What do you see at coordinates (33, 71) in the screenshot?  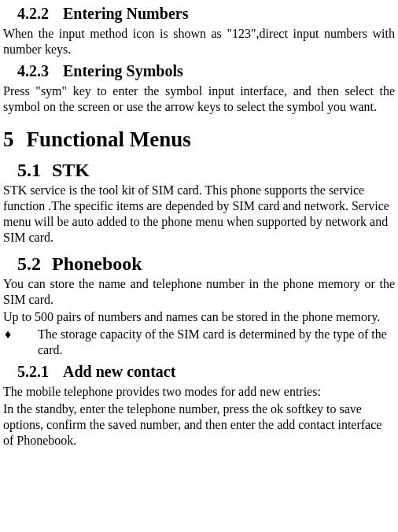 I see `heading-number: 4.2.3` at bounding box center [33, 71].